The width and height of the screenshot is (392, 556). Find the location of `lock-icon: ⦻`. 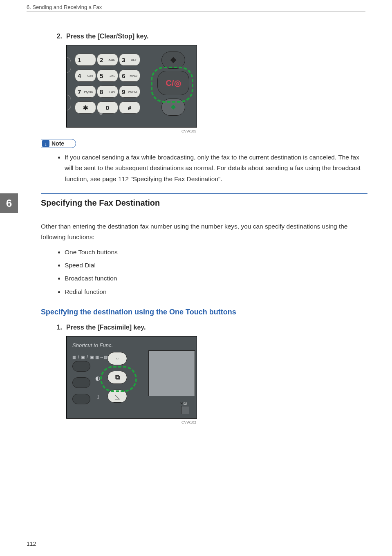

lock-icon: ⦻ is located at coordinates (186, 403).